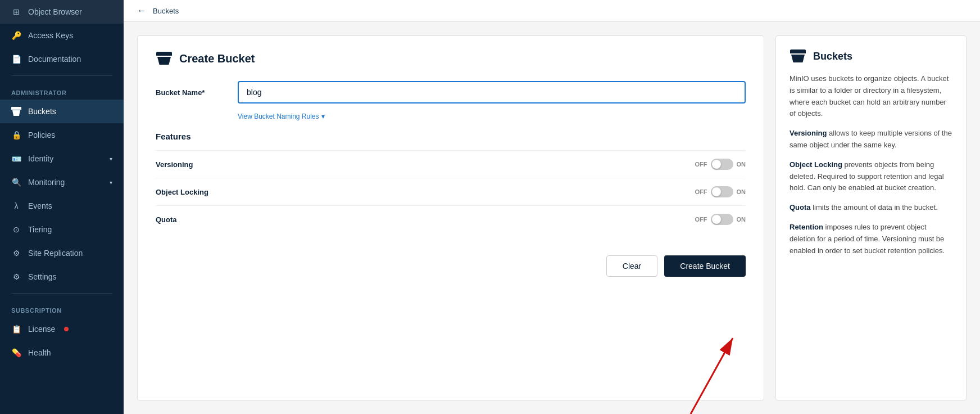 The width and height of the screenshot is (980, 414). Describe the element at coordinates (16, 111) in the screenshot. I see `bucket-icon` at that location.